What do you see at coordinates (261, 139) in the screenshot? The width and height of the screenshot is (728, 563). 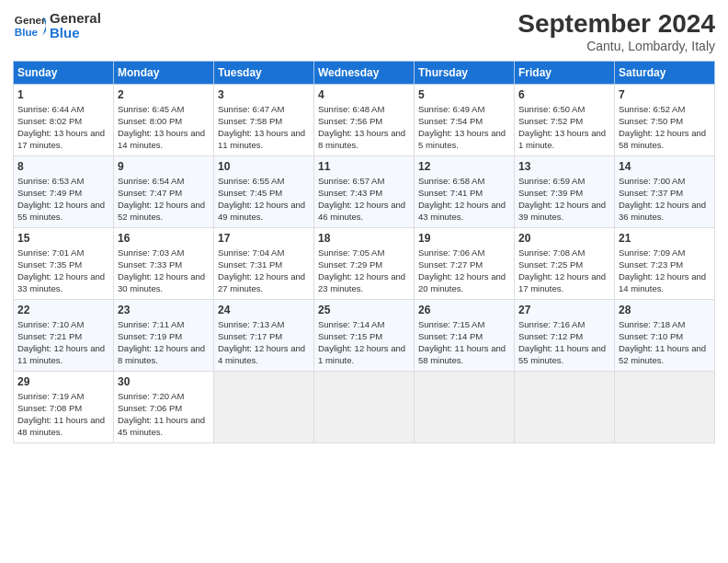 I see `daylight: Daylight: 13 hours and 11 minutes.` at bounding box center [261, 139].